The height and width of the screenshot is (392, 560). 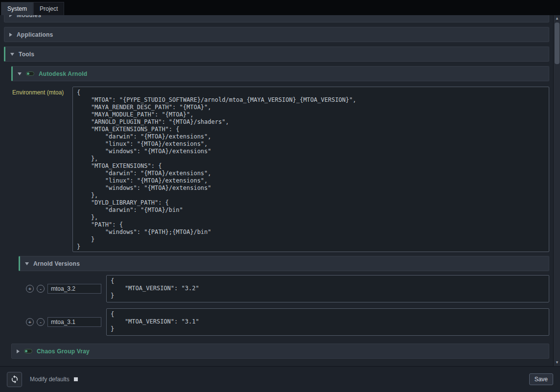 What do you see at coordinates (15, 380) in the screenshot?
I see `refresh-button` at bounding box center [15, 380].